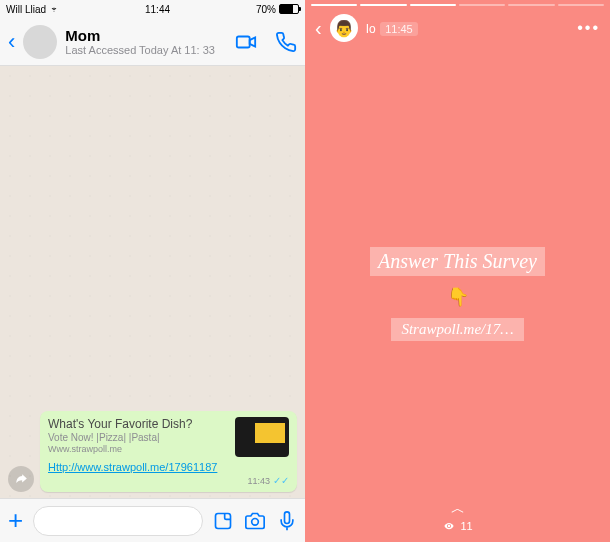 This screenshot has height=542, width=610. I want to click on last-seen-label: Last Accessed Today At 11: 33, so click(146, 50).